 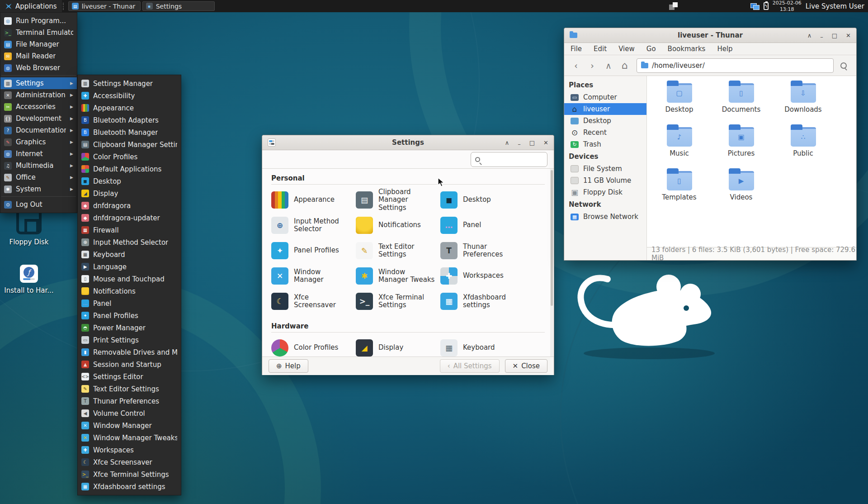 I want to click on submenu-item: ✦ Panel Profiles, so click(x=129, y=316).